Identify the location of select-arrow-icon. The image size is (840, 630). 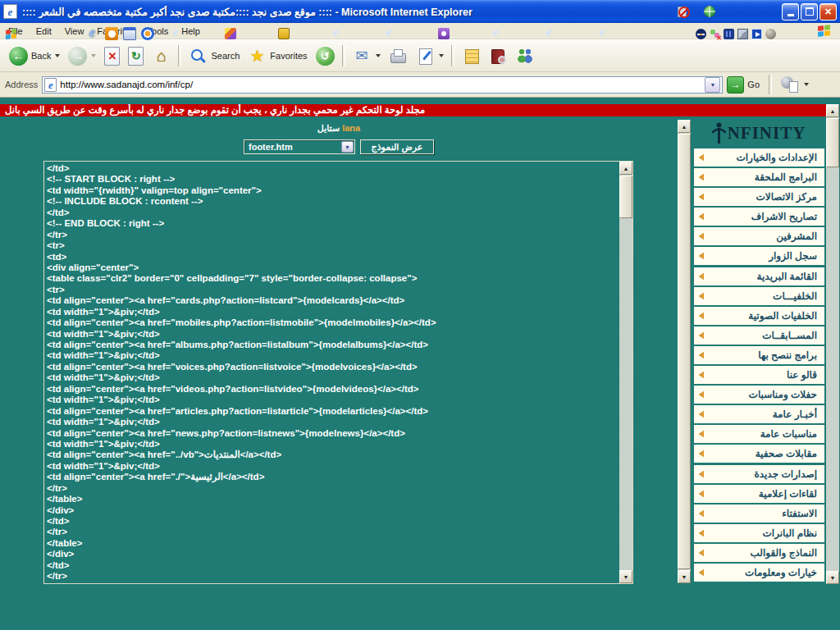
(348, 147).